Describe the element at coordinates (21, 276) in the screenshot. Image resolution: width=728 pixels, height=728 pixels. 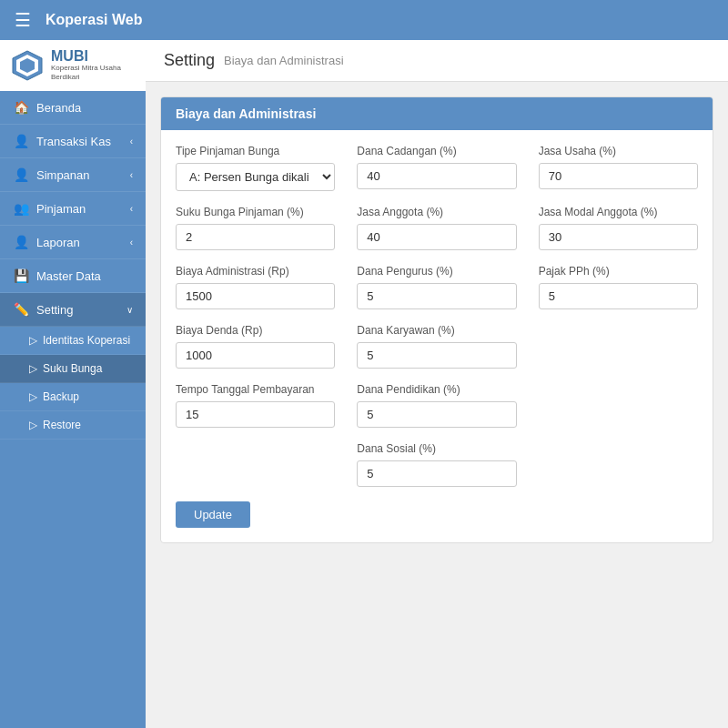
I see `master-data-icon: 💾` at that location.